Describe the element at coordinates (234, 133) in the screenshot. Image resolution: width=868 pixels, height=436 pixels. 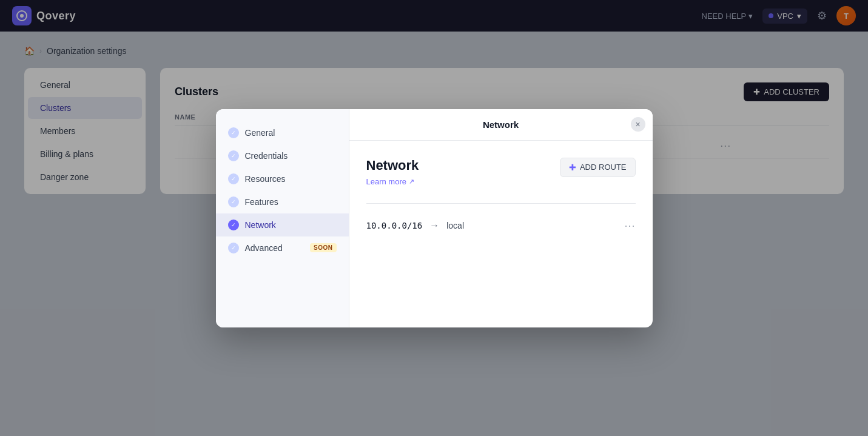
I see `modal-check-general: ✓` at that location.